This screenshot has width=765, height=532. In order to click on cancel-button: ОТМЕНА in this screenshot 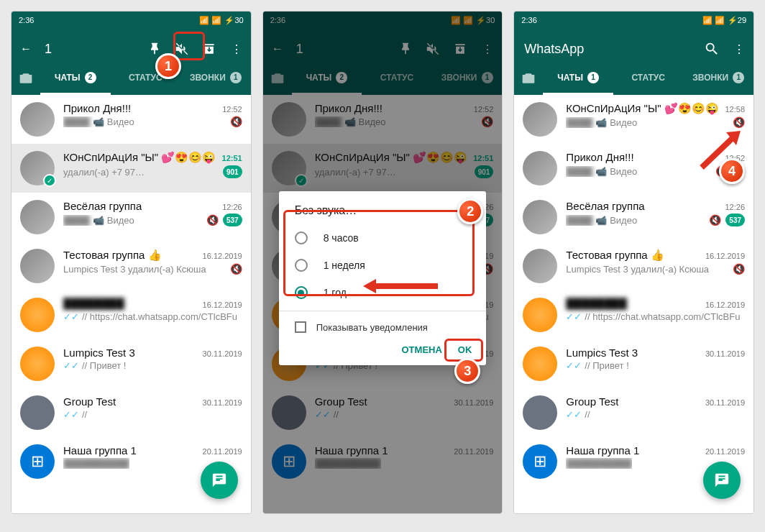, I will do `click(422, 349)`.